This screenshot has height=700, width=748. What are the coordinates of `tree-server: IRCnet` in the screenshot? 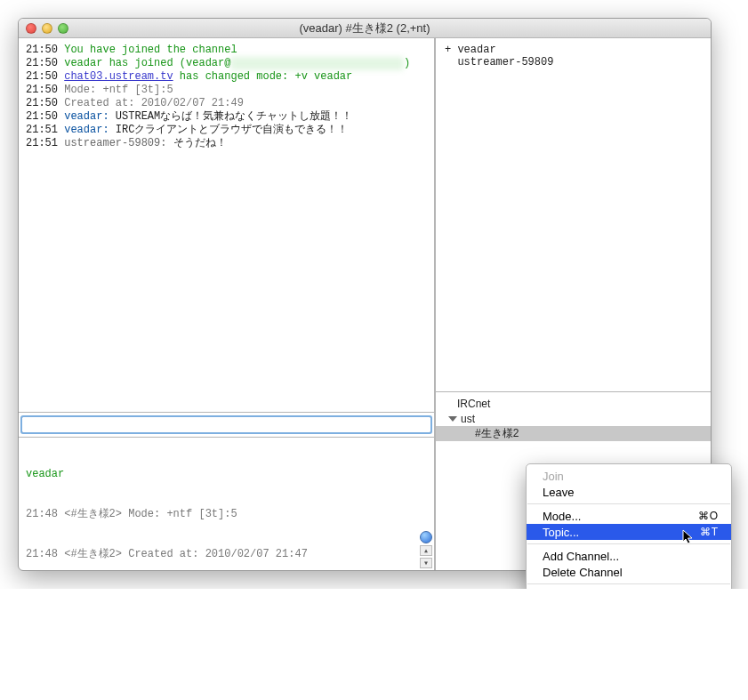 It's located at (573, 404).